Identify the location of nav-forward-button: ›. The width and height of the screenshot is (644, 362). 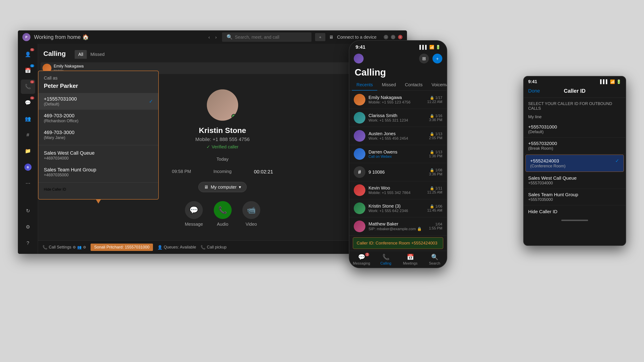
(216, 37).